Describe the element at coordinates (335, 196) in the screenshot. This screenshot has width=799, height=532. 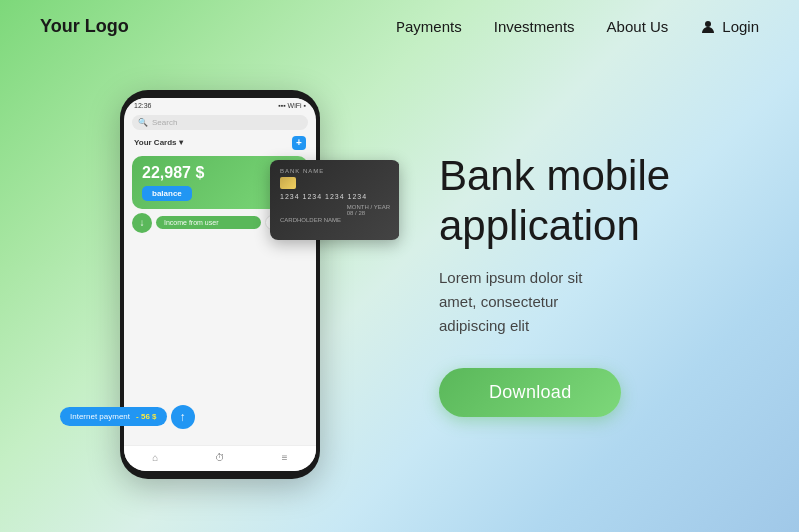
I see `card-number: 1234 1234 1234 1234` at that location.